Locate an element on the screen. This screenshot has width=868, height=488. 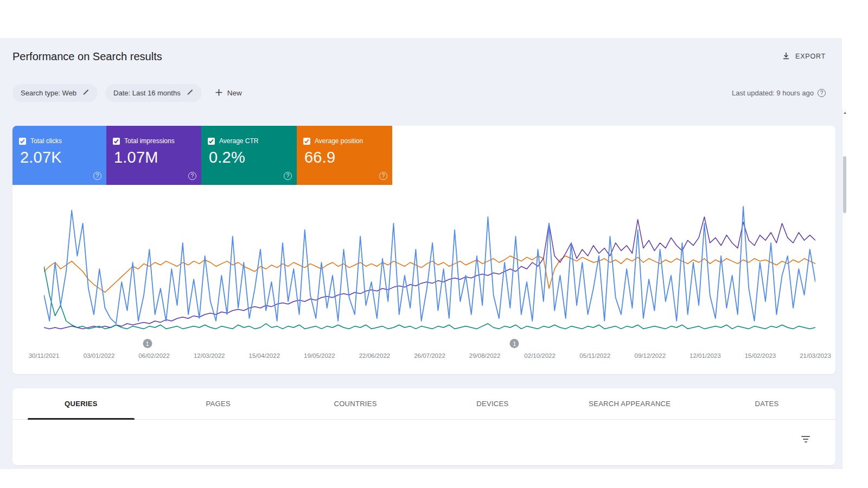
dimension-tabs: QUERIES PAGES COUNTRIES DEVICES SEARCH A… is located at coordinates (424, 404).